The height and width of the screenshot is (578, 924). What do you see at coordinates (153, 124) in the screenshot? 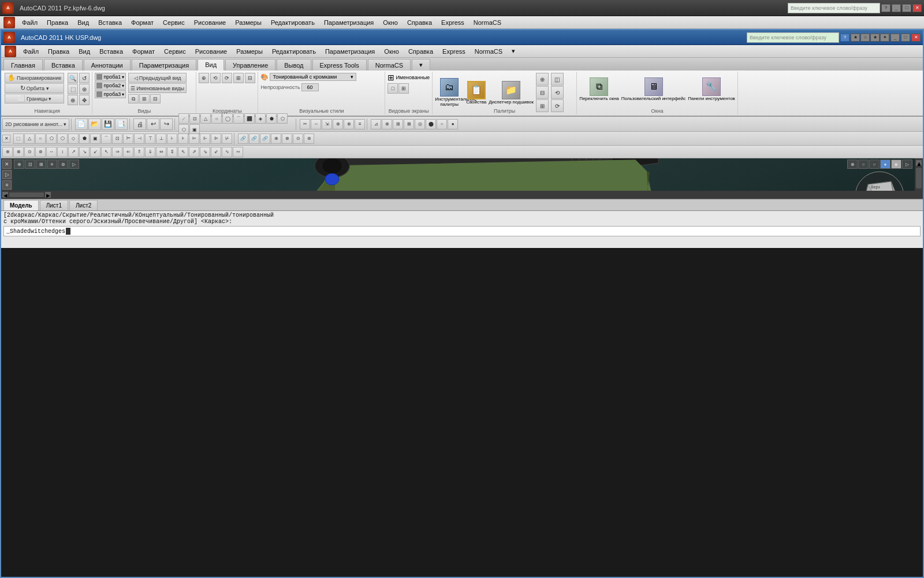
I see `undo-btn: ↩` at bounding box center [153, 124].